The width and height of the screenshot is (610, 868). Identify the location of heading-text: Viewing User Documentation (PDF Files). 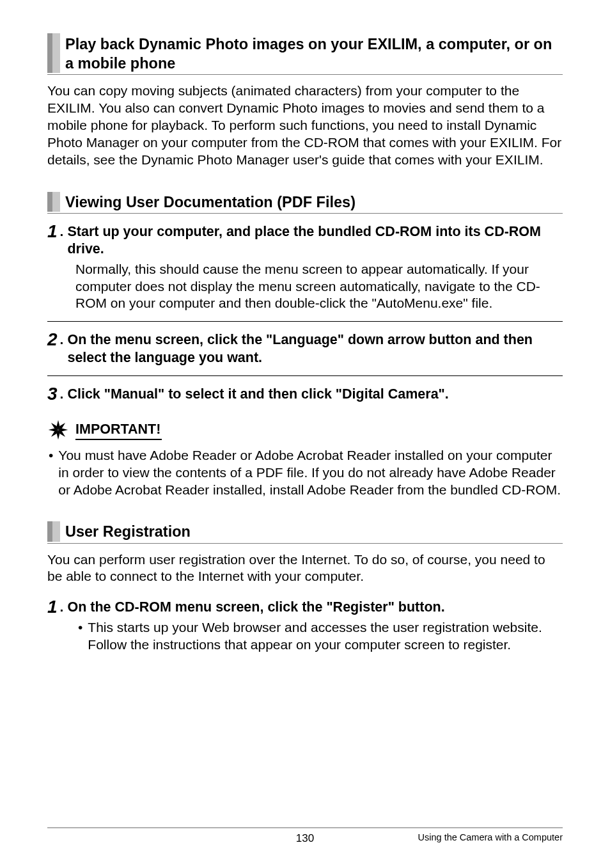
(210, 202).